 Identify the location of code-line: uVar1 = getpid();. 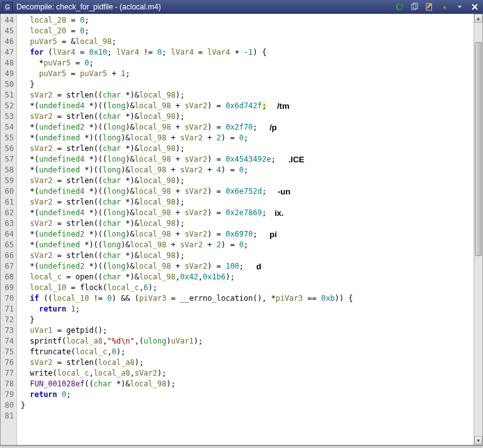
(247, 331).